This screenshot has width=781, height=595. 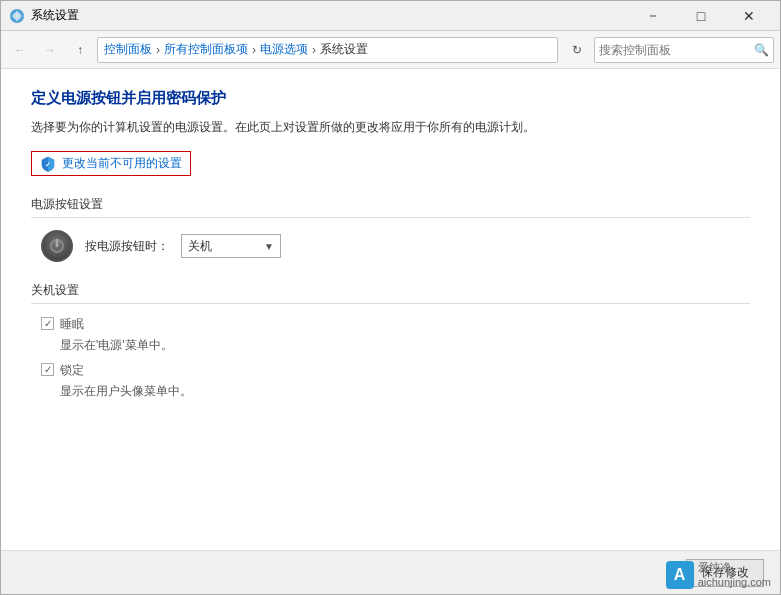 I want to click on window-icon, so click(x=17, y=16).